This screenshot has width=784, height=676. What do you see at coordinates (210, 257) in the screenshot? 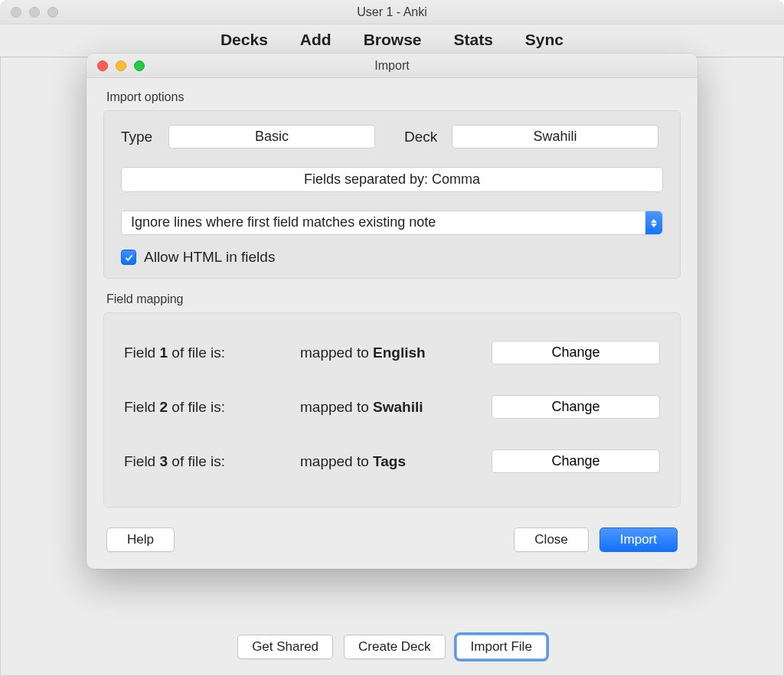
I see `allow-html-label: Allow HTML in fields` at bounding box center [210, 257].